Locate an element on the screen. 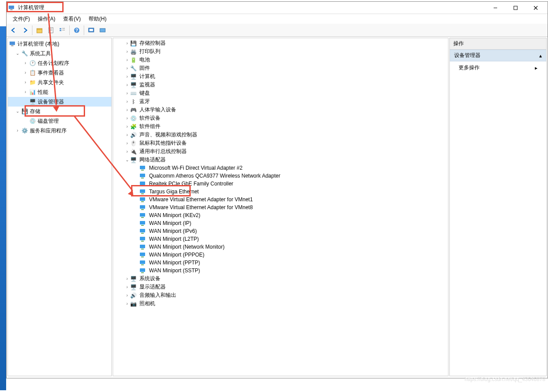 Image resolution: width=548 pixels, height=392 pixels. network-adapter-item: WAN Miniport (Network Monitor) is located at coordinates (281, 247).